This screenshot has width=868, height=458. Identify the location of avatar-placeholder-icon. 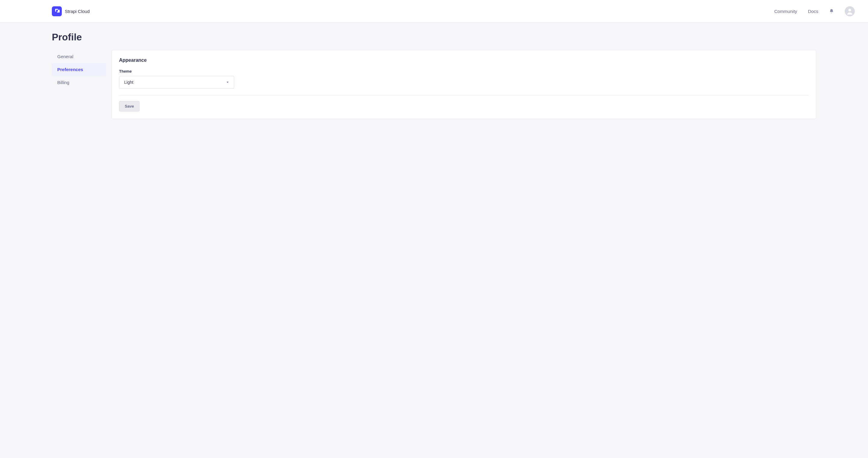
(850, 11).